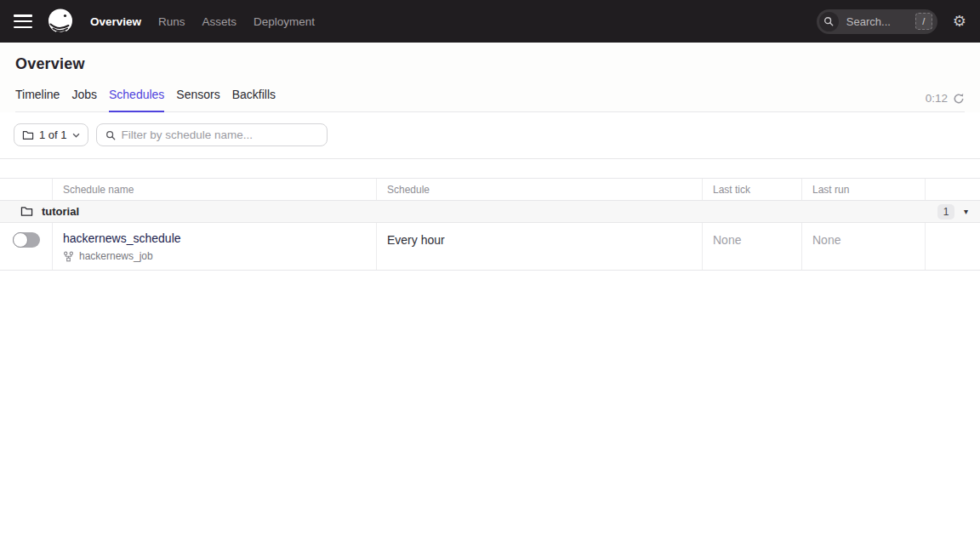 The width and height of the screenshot is (980, 542). I want to click on col-last-tick: Last tick, so click(752, 189).